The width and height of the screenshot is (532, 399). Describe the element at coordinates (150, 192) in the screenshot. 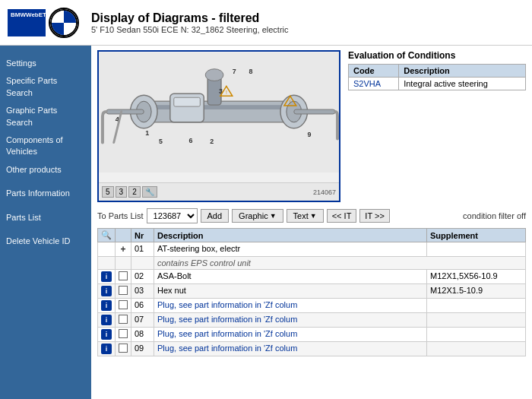

I see `diagram-tool-btn: 🔧` at that location.